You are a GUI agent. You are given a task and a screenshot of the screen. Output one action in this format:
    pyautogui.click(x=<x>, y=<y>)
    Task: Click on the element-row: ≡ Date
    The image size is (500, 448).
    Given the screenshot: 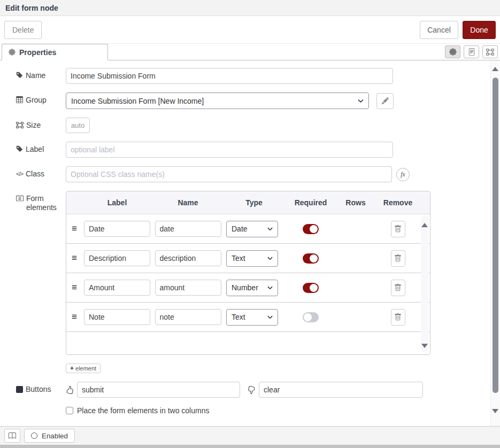 What is the action you would take?
    pyautogui.click(x=248, y=229)
    